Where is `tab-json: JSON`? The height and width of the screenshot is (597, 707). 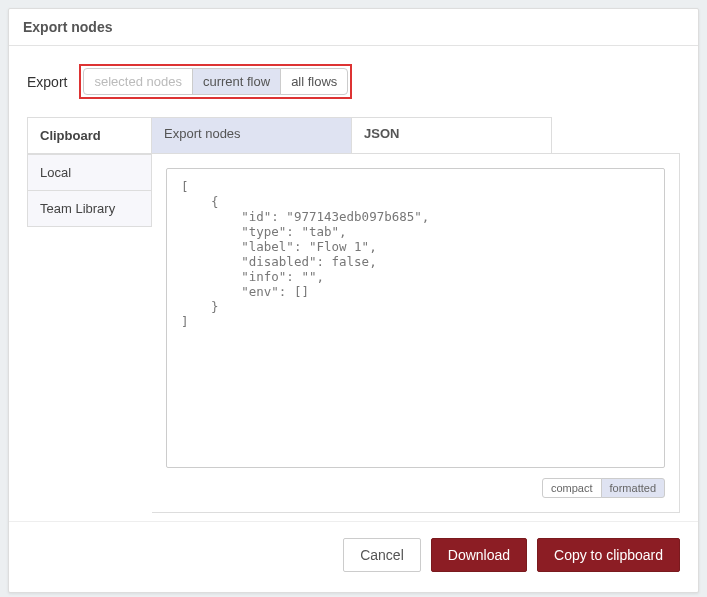 tab-json: JSON is located at coordinates (452, 136).